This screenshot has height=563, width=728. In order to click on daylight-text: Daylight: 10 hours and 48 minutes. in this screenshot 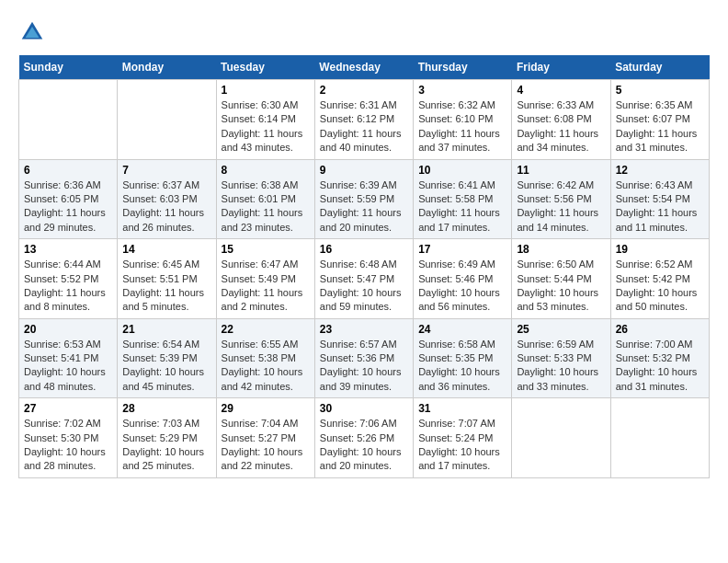, I will do `click(64, 379)`.